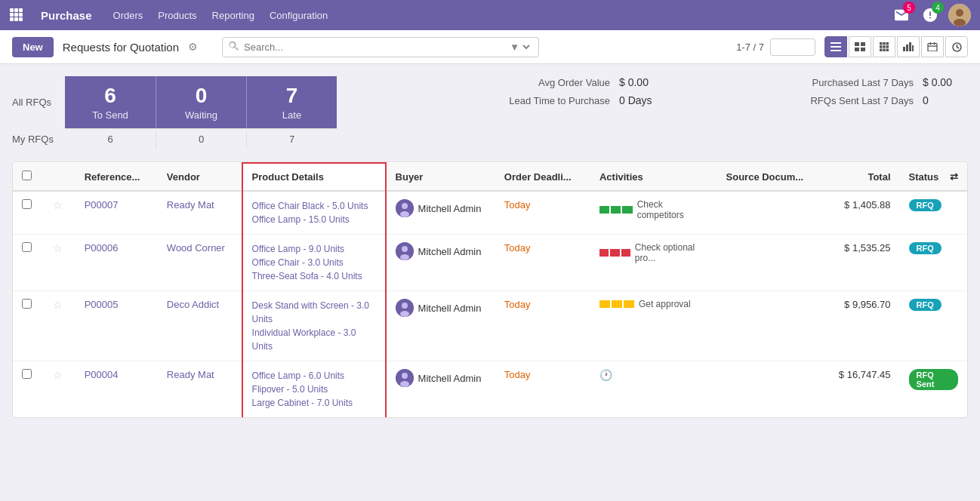 The width and height of the screenshot is (980, 501). What do you see at coordinates (200, 326) in the screenshot?
I see `row-vendor-cell: Deco Addict` at bounding box center [200, 326].